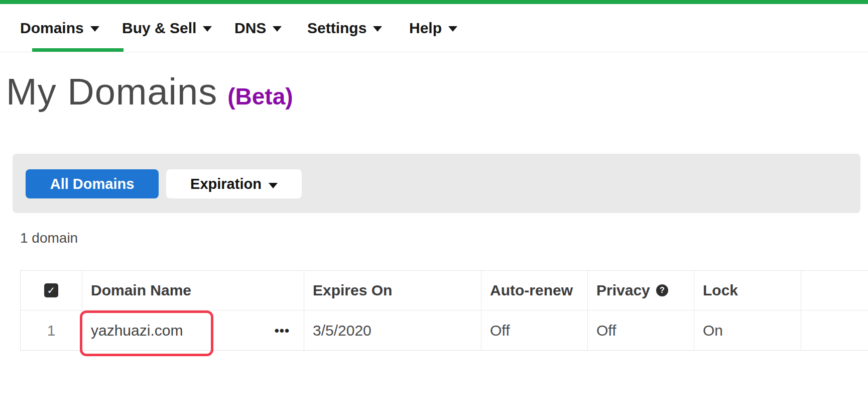 The width and height of the screenshot is (868, 418). Describe the element at coordinates (393, 290) in the screenshot. I see `column-header-expires-on: Expires On` at that location.